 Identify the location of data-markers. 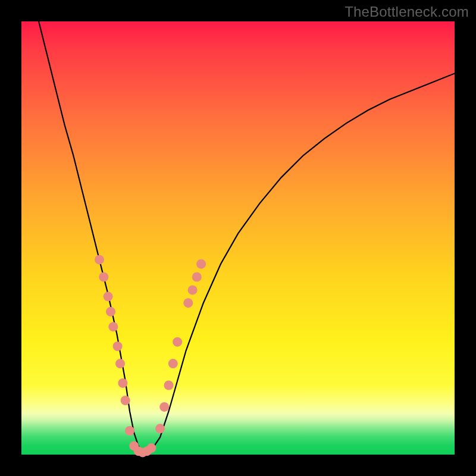
(150, 356).